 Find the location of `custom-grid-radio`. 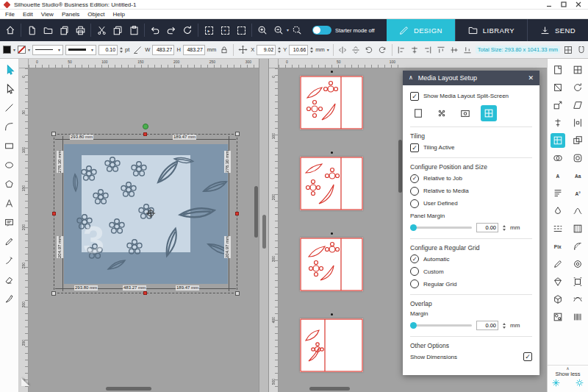

custom-grid-radio is located at coordinates (415, 271).